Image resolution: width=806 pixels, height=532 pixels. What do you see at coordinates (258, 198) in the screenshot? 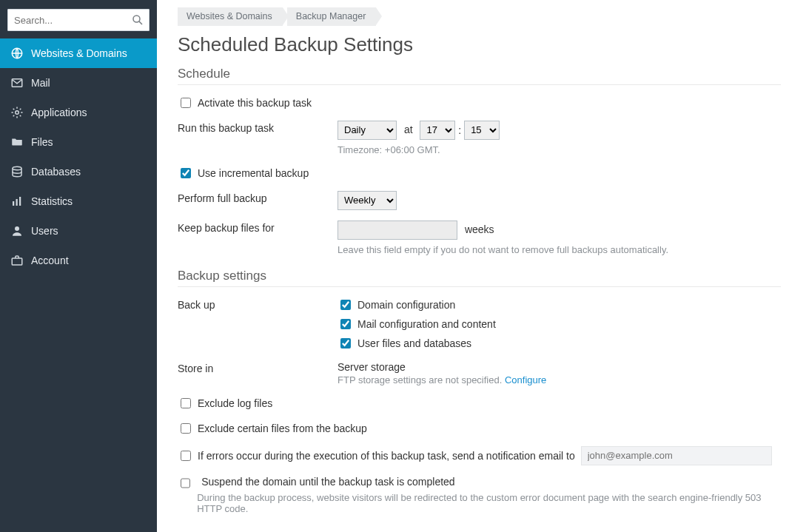
I see `full-backup-label: Perform full backup` at bounding box center [258, 198].